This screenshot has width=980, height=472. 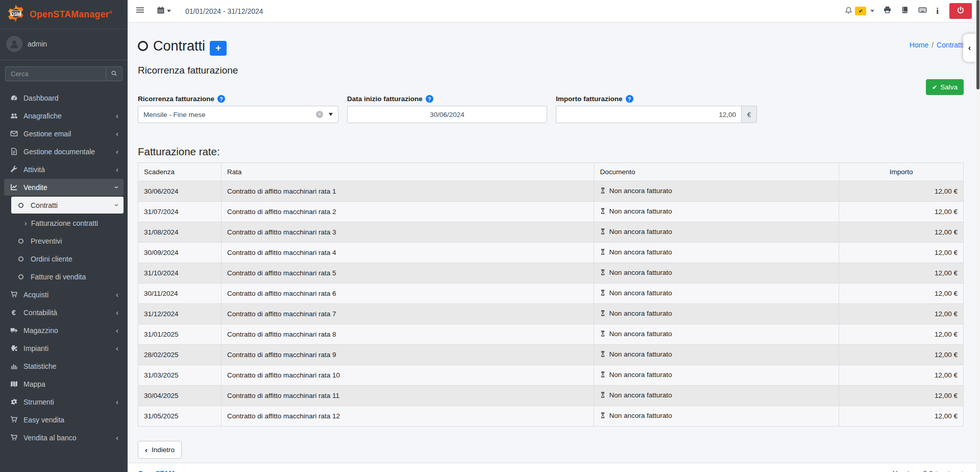 I want to click on sidebar-item-mappa: Mappa, so click(x=64, y=384).